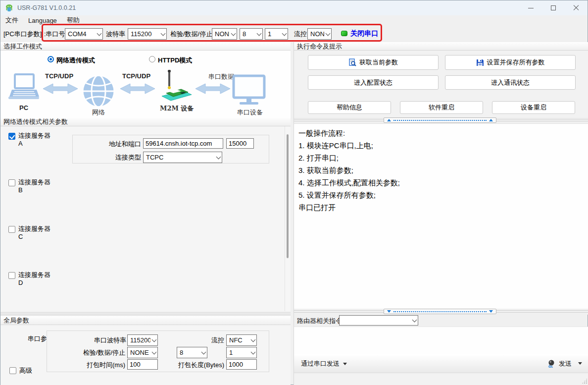 The height and width of the screenshot is (385, 588). Describe the element at coordinates (50, 59) in the screenshot. I see `radio-net-transparent` at that location.